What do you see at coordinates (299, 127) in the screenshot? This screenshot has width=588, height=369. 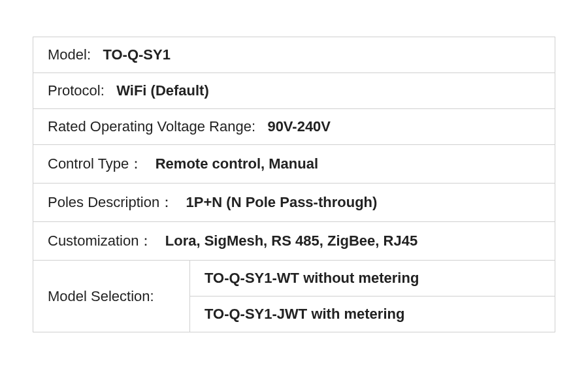 I see `voltage-value: 90V-240V` at bounding box center [299, 127].